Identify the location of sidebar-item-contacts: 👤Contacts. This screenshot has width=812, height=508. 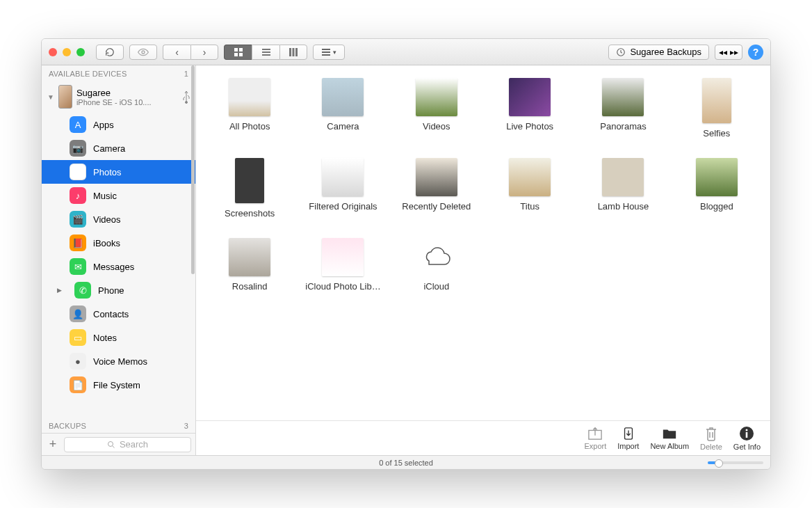
(118, 314).